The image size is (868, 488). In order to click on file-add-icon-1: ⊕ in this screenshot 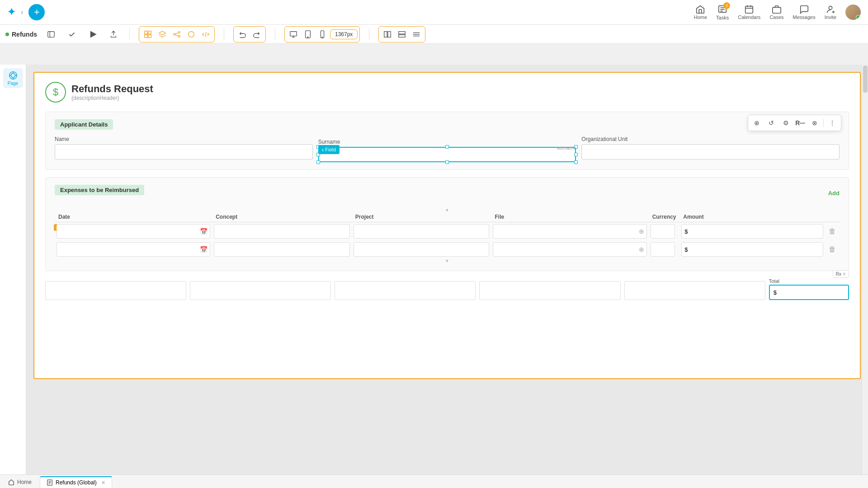, I will do `click(642, 231)`.